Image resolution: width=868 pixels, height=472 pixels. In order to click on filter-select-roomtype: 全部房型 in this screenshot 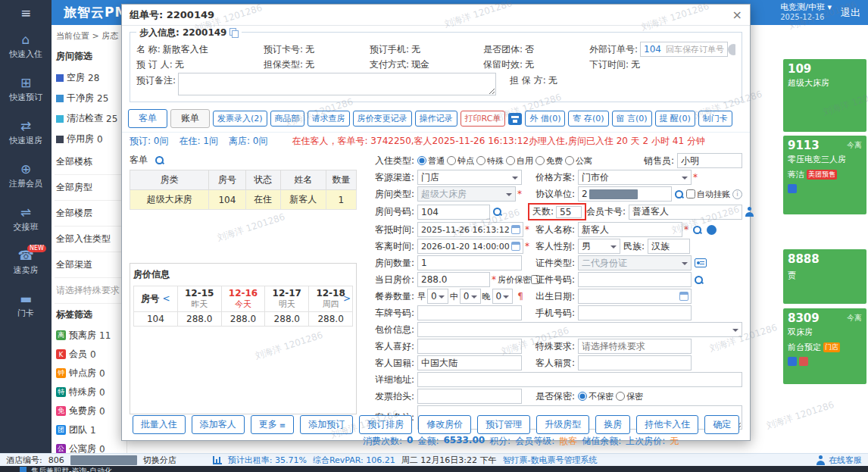, I will do `click(89, 188)`.